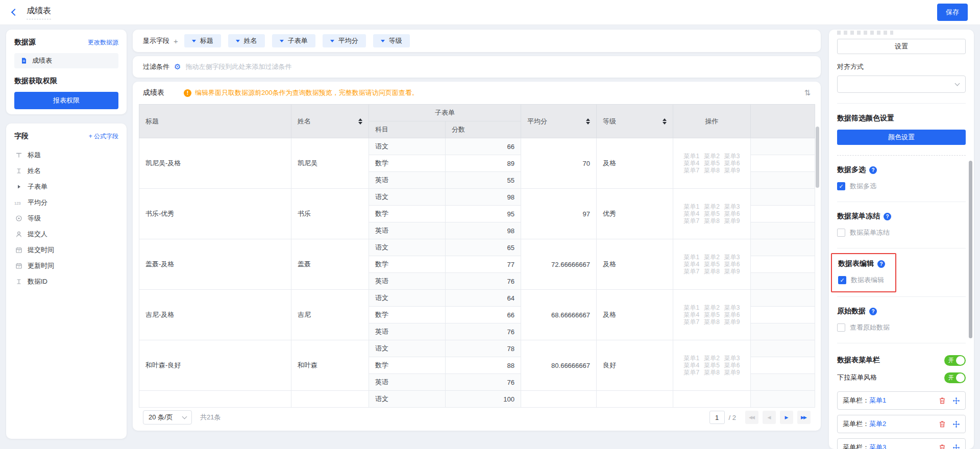  What do you see at coordinates (176, 41) in the screenshot?
I see `add-field-icon: +` at bounding box center [176, 41].